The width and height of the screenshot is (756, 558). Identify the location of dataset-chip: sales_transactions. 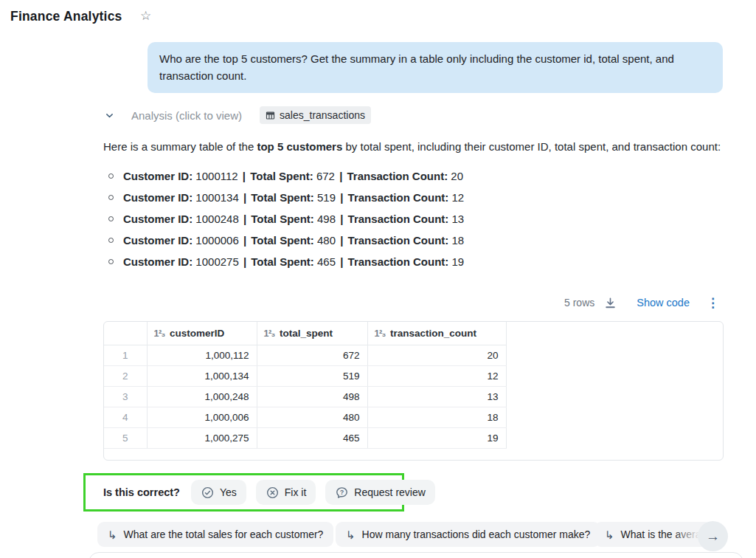
(316, 115).